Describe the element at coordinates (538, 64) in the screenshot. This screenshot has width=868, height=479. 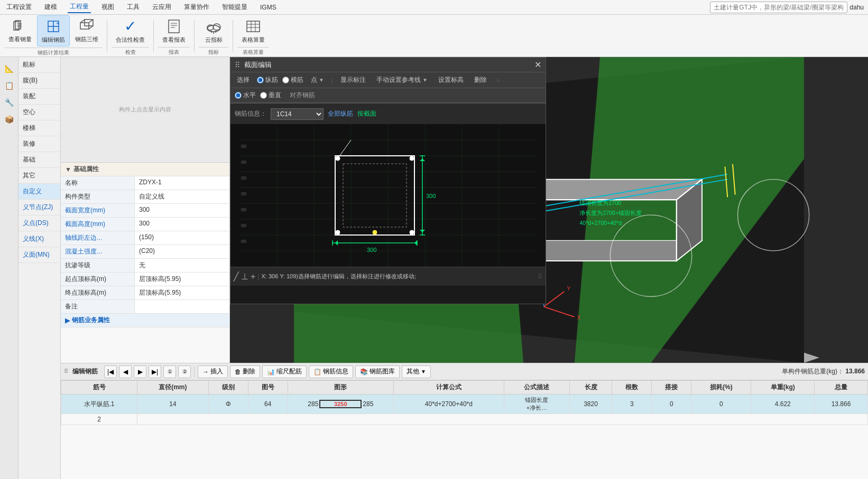
I see `dialog-close-btn: ✕` at that location.